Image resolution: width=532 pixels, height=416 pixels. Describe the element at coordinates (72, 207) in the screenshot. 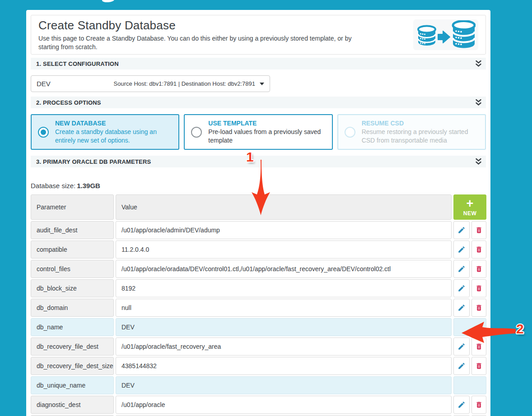

I see `column-header-parameter: Parameter` at that location.